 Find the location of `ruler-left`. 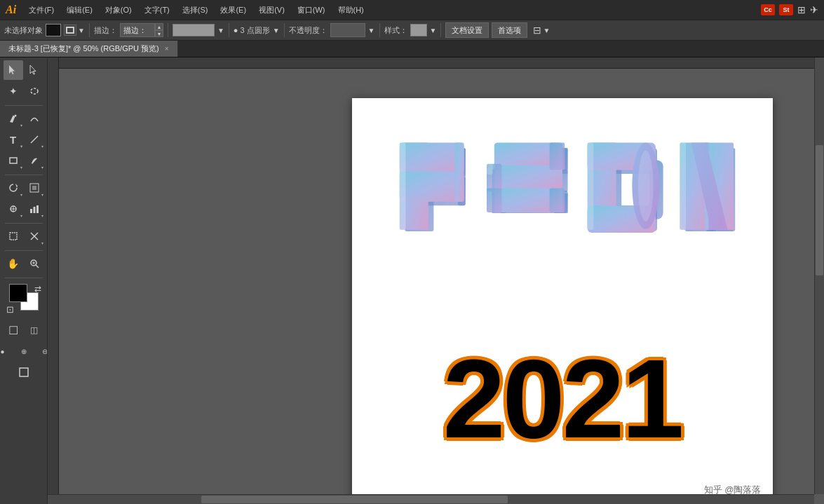

ruler-left is located at coordinates (53, 280).